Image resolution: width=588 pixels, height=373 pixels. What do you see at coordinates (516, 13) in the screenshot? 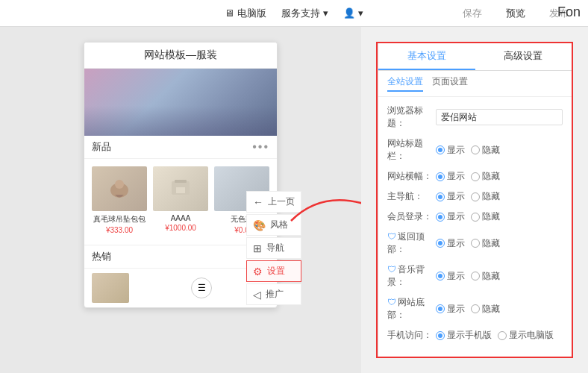
I see `preview-btn: 预览` at bounding box center [516, 13].